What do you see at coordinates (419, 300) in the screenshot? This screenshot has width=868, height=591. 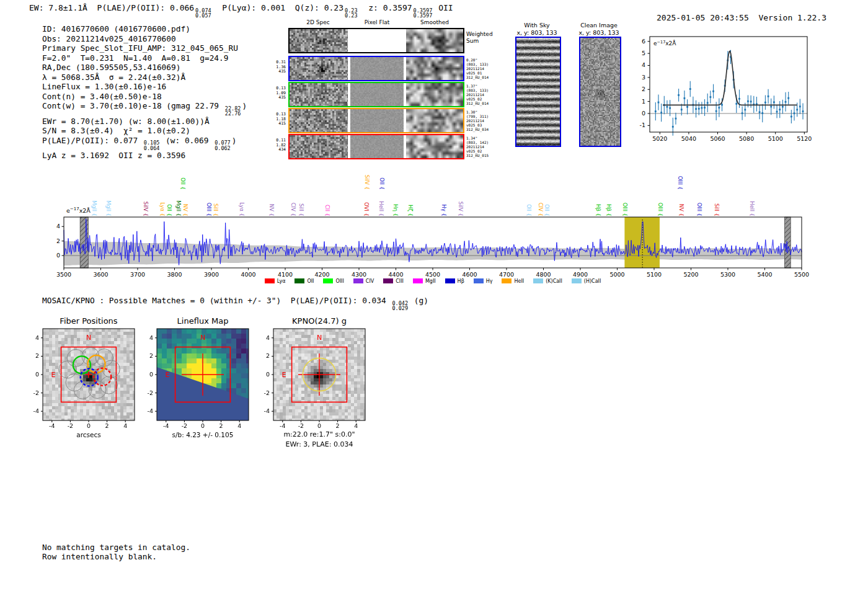 I see `mosaic-text: (g)` at bounding box center [419, 300].